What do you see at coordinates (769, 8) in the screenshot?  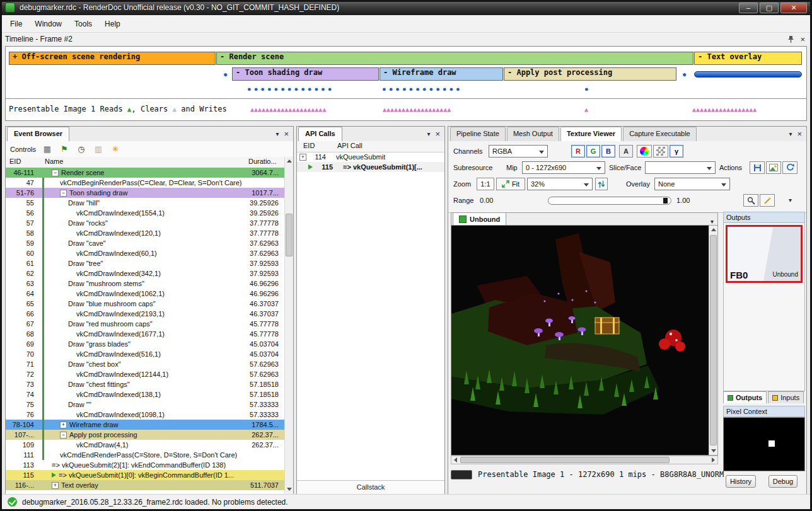 I see `maximize-button: ▢` at bounding box center [769, 8].